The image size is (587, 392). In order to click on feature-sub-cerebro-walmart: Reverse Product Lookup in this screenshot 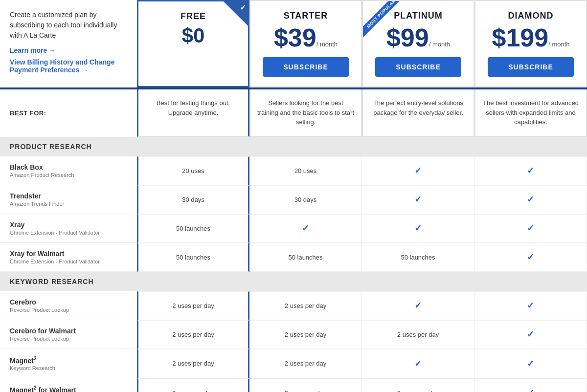, I will do `click(68, 339)`.